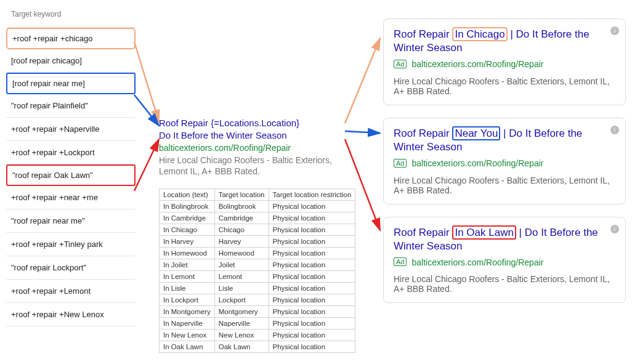  Describe the element at coordinates (187, 229) in the screenshot. I see `table-cell: In Chicago` at that location.